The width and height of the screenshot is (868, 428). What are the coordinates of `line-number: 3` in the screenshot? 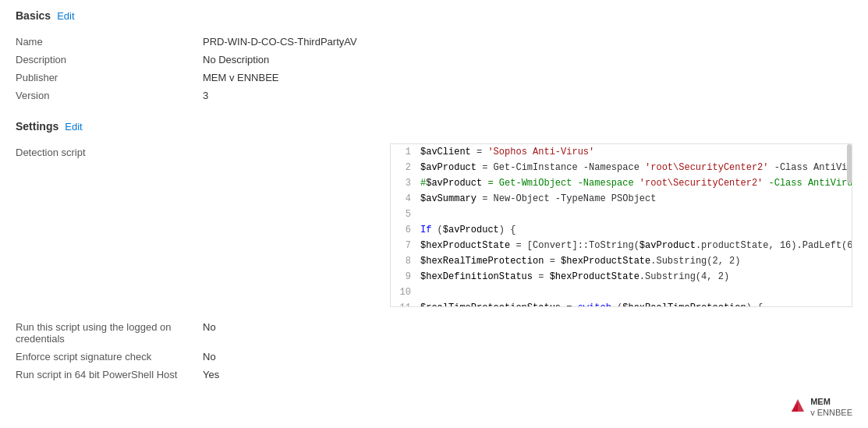 It's located at (406, 183).